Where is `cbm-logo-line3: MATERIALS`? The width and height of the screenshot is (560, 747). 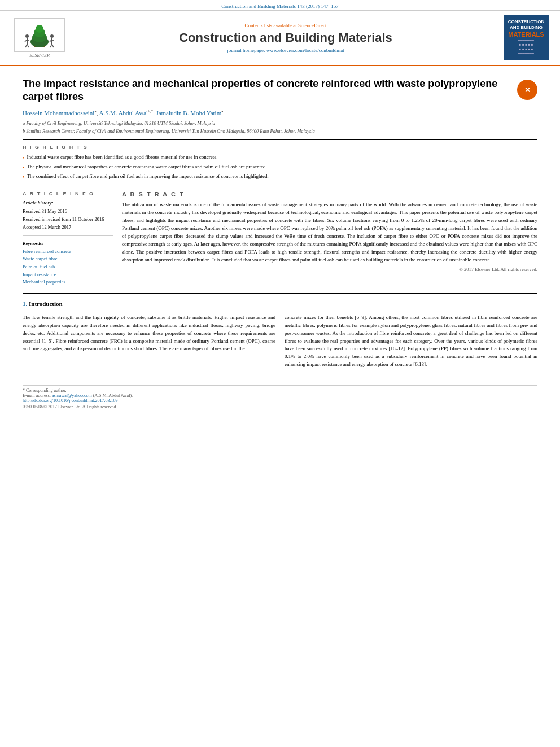
cbm-logo-line3: MATERIALS is located at coordinates (526, 35).